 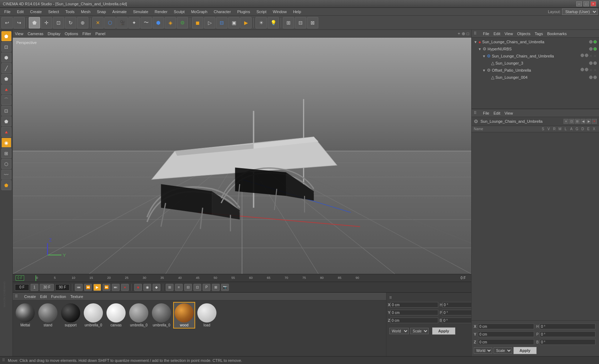 I want to click on viewport-menu-display: Display, so click(x=54, y=34).